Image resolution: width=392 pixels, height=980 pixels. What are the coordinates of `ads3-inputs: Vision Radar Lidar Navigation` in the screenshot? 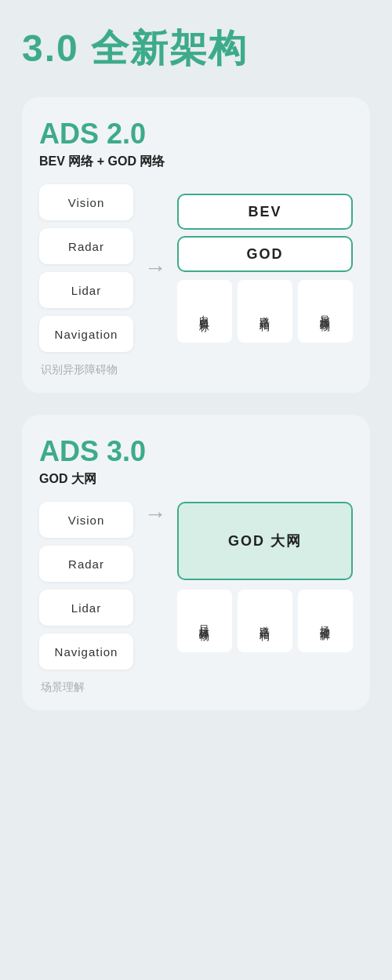 It's located at (86, 586).